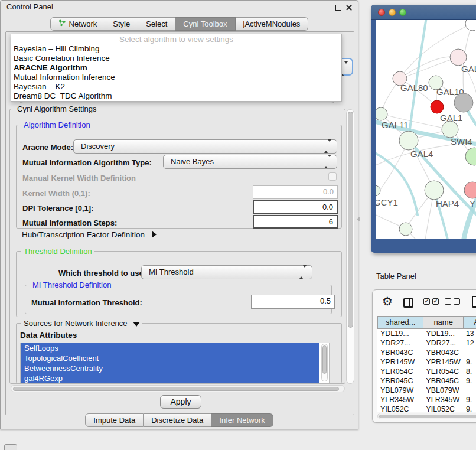 Image resolution: width=476 pixels, height=450 pixels. I want to click on dropdown-item-aracne-algorithm: ARACNE Algorithm, so click(176, 68).